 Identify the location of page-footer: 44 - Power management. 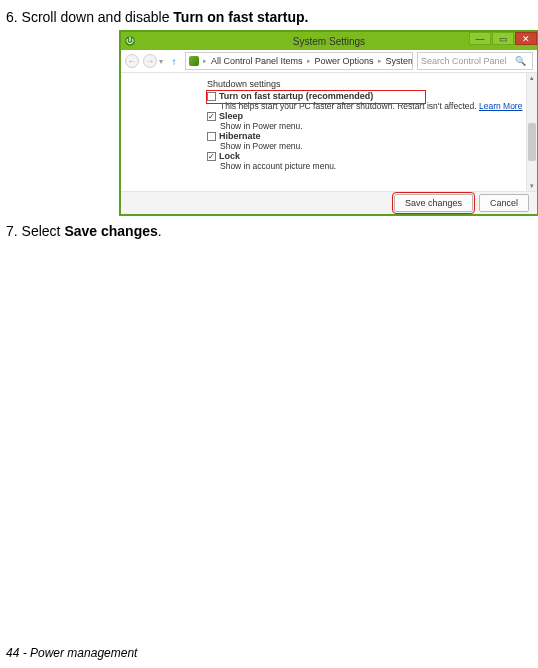
(72, 653).